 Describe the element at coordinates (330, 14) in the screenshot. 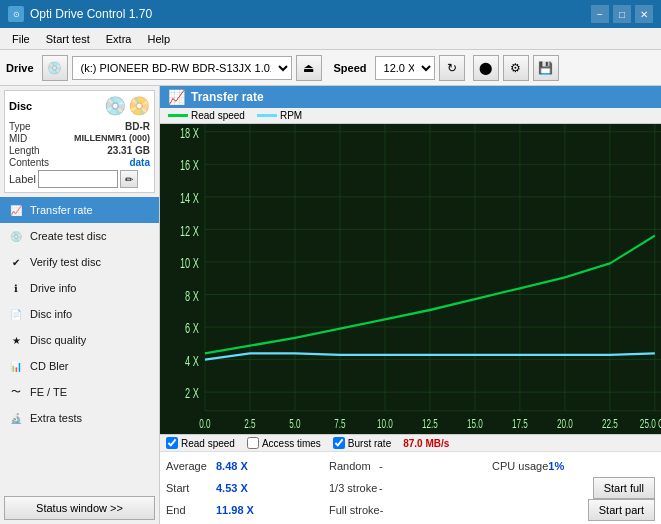

I see `title-bar: ⊙ Opti Drive Control 1.70 − □ ✕` at that location.